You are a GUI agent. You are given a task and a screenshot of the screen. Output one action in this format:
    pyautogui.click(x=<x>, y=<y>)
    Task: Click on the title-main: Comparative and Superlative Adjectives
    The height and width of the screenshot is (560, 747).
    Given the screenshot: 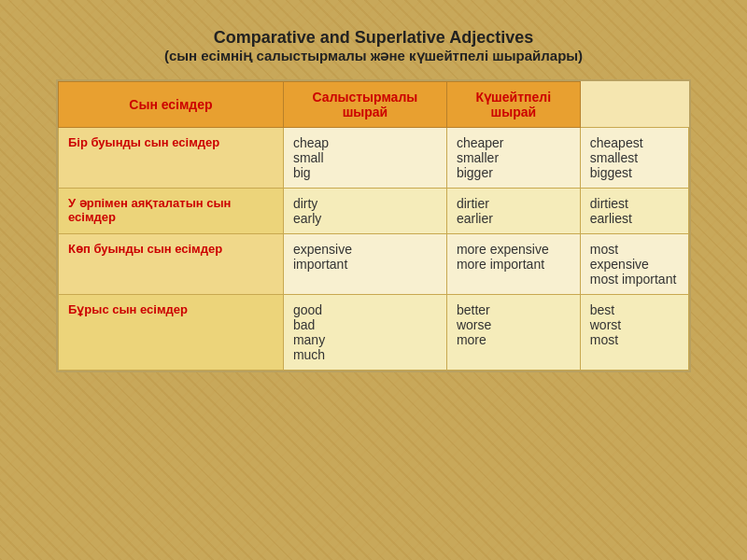 What is the action you would take?
    pyautogui.click(x=374, y=37)
    